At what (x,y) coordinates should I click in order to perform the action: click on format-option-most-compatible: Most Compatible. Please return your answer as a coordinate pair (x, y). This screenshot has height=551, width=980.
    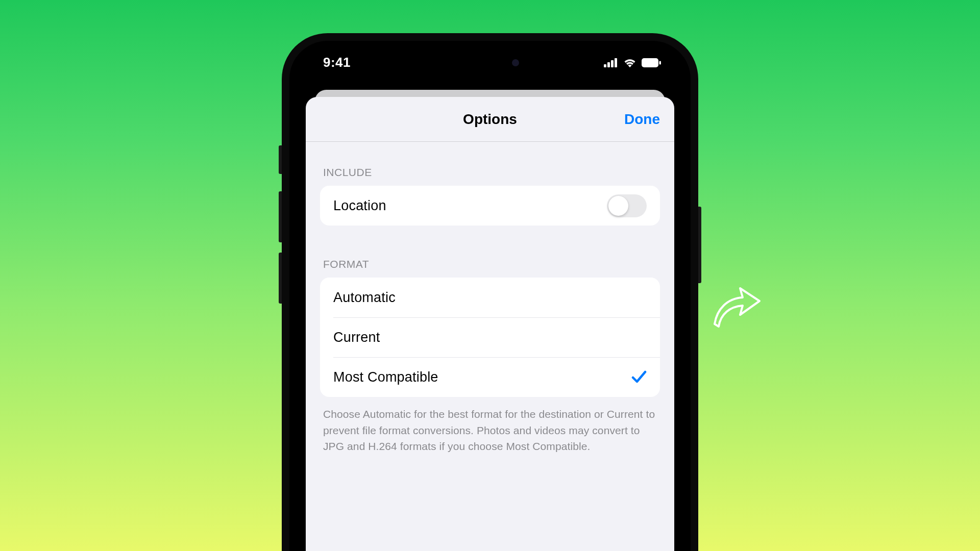
    Looking at the image, I should click on (490, 377).